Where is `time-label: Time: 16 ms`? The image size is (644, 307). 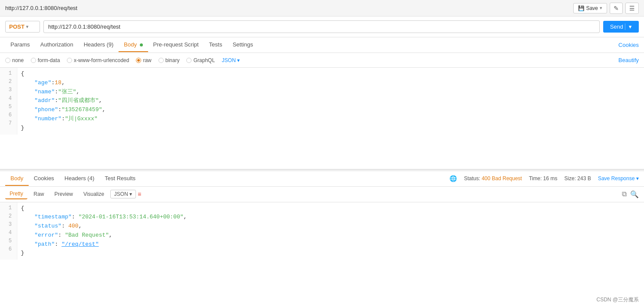 time-label: Time: 16 ms is located at coordinates (543, 178).